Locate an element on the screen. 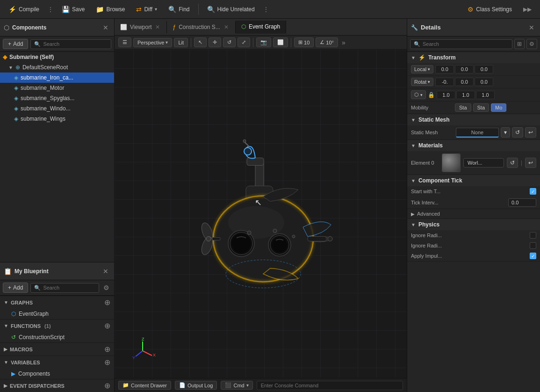 This screenshot has width=540, height=392. perspective-button: Perspective ▾ is located at coordinates (152, 43).